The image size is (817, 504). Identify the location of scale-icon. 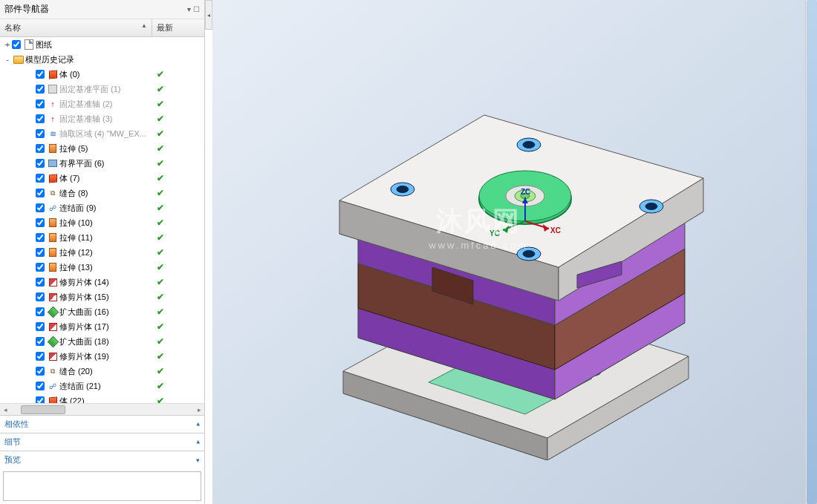
(53, 312).